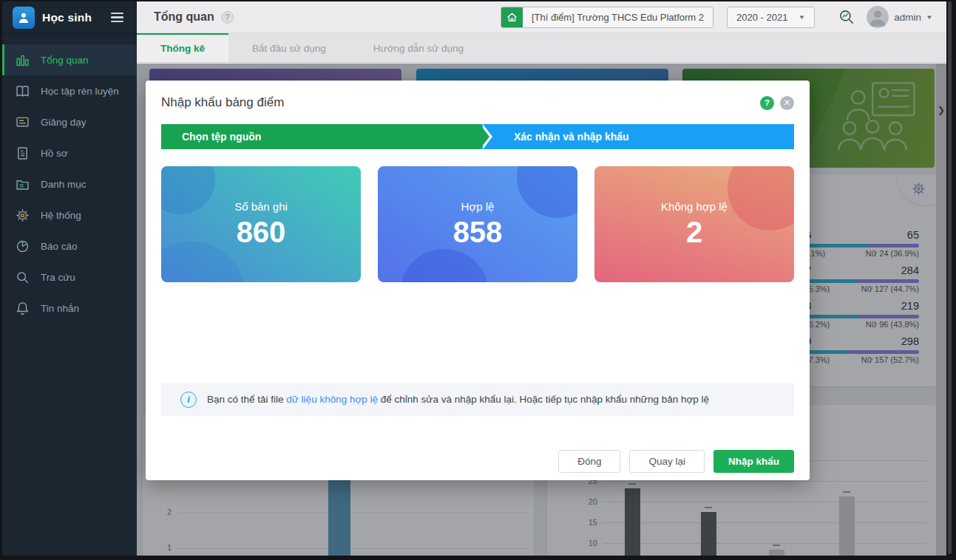 The width and height of the screenshot is (956, 560). What do you see at coordinates (541, 48) in the screenshot?
I see `tab-bar: Thống kê Bắt đầu sử dụng Hướng dẫn sử dụ…` at bounding box center [541, 48].